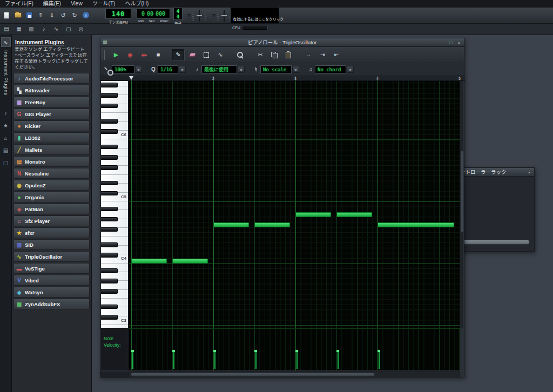 Image resolution: width=553 pixels, height=392 pixels. I want to click on import-file-button: ⇓, so click(52, 15).